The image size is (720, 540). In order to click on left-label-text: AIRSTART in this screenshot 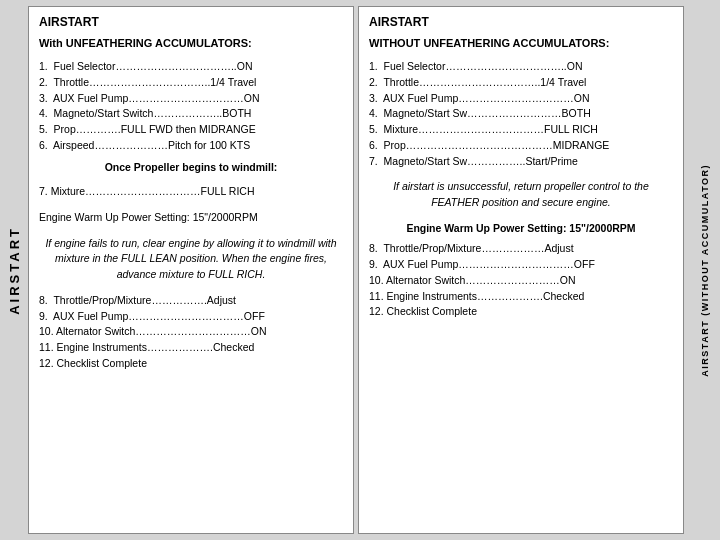, I will do `click(14, 270)`.